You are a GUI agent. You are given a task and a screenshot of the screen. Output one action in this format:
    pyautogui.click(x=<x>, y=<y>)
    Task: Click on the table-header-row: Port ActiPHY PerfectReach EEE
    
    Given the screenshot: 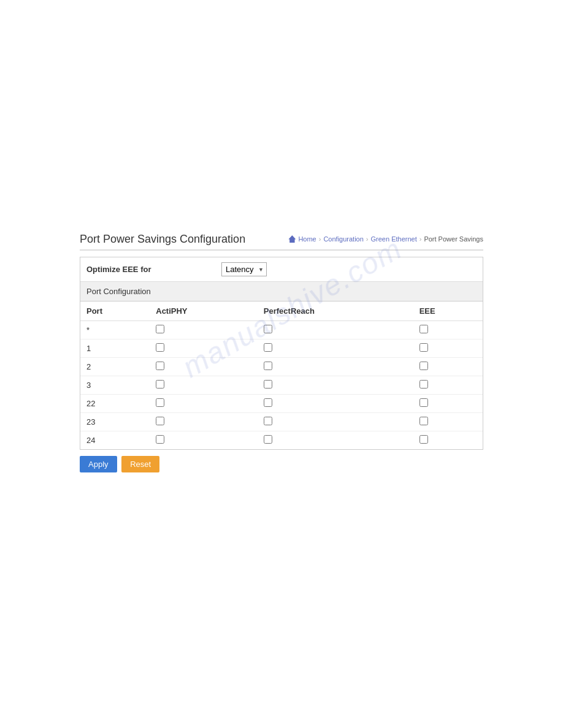 What is the action you would take?
    pyautogui.click(x=282, y=311)
    